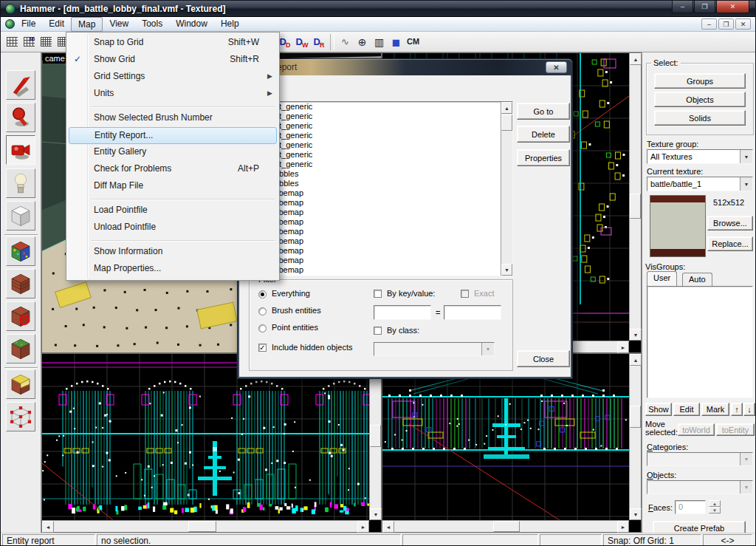  Describe the element at coordinates (543, 111) in the screenshot. I see `goto-button: Go to` at that location.